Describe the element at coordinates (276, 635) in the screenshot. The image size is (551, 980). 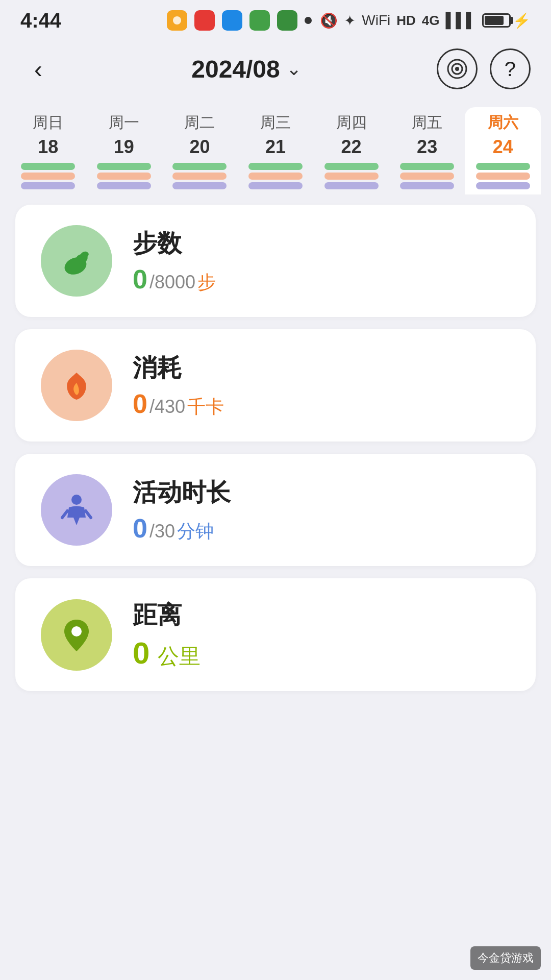
I see `distance-card: 距离 0 公里` at that location.